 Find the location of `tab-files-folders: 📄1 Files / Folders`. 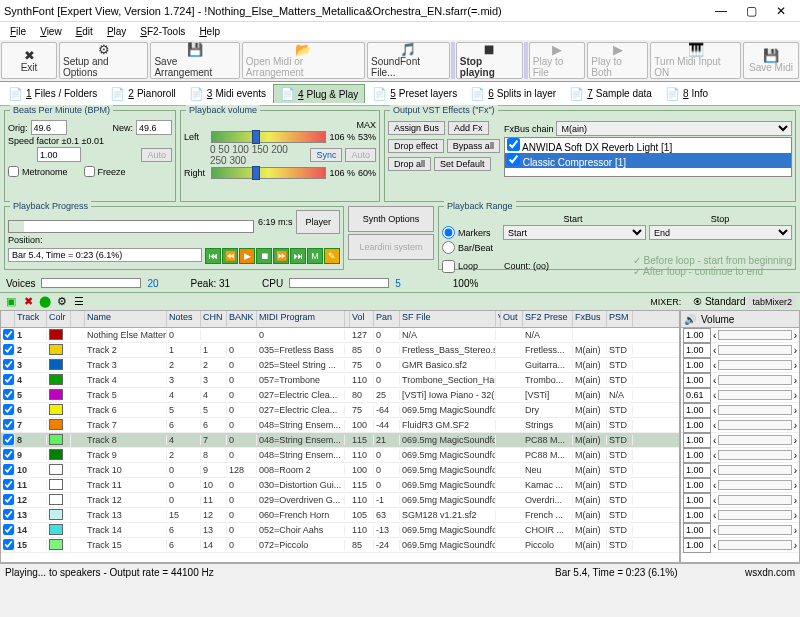

tab-files-folders: 📄1 Files / Folders is located at coordinates (52, 94).